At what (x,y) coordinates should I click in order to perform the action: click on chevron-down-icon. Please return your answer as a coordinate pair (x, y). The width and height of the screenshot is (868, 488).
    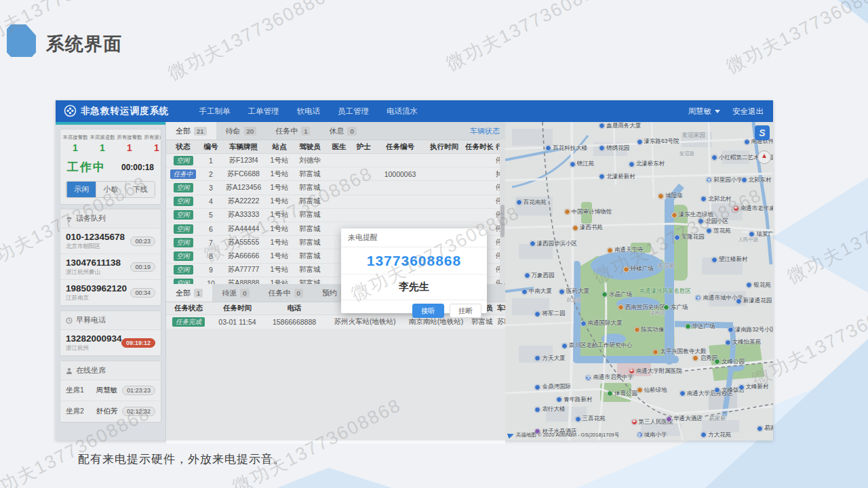
    Looking at the image, I should click on (717, 111).